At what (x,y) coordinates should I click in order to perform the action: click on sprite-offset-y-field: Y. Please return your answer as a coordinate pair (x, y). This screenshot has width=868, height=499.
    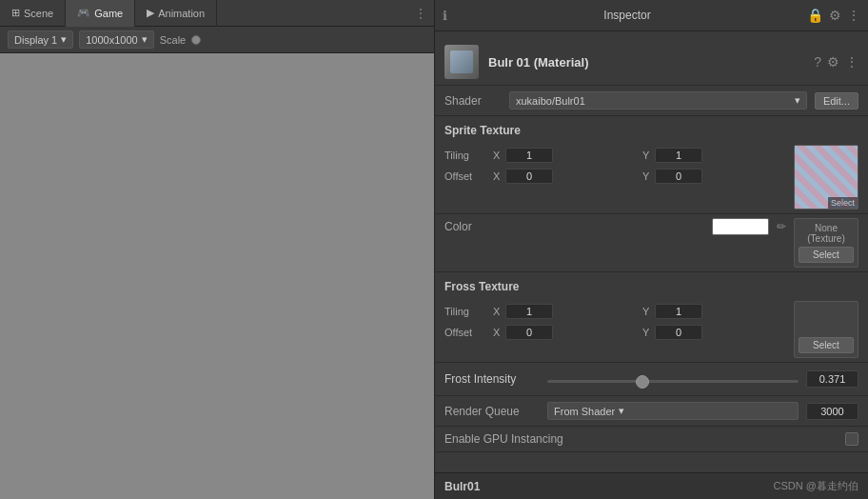
    Looking at the image, I should click on (714, 176).